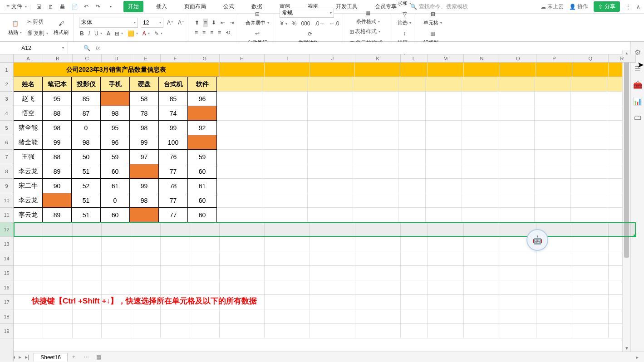 This screenshot has width=644, height=362. I want to click on tab-start: 开始, so click(133, 6).